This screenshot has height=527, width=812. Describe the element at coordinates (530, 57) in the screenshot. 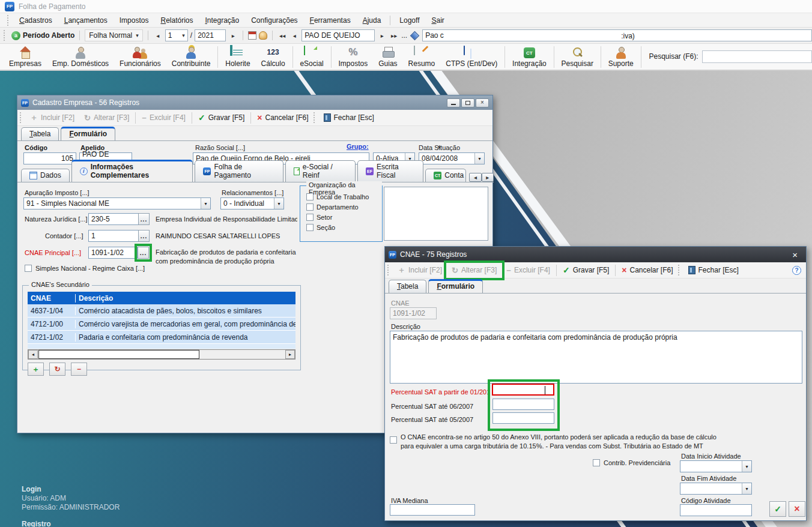

I see `toolbar-button-integracao: CTIntegração` at that location.